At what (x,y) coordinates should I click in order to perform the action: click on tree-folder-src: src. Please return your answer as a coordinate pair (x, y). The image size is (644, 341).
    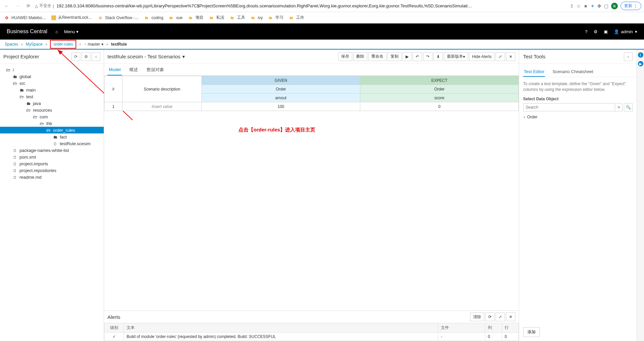
    Looking at the image, I should click on (52, 83).